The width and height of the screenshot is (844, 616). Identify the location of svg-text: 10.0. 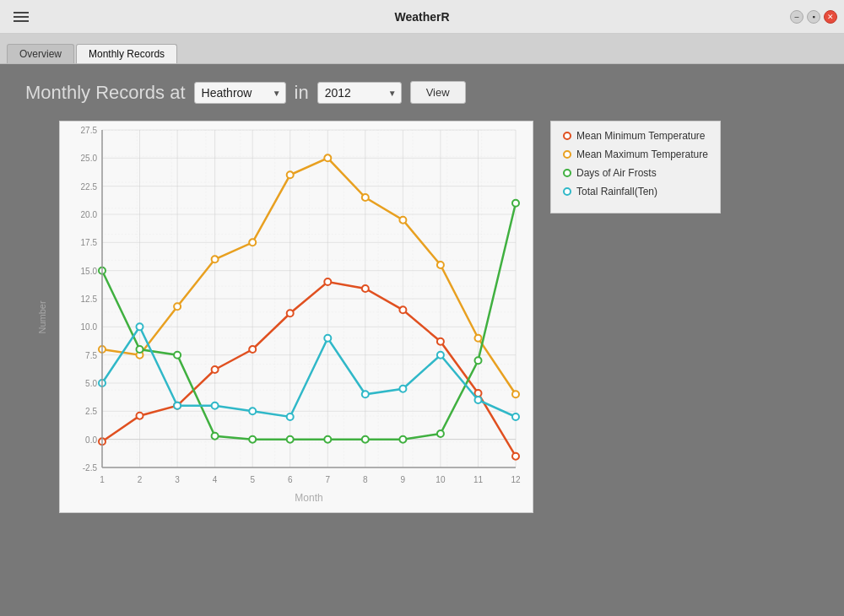
(89, 327).